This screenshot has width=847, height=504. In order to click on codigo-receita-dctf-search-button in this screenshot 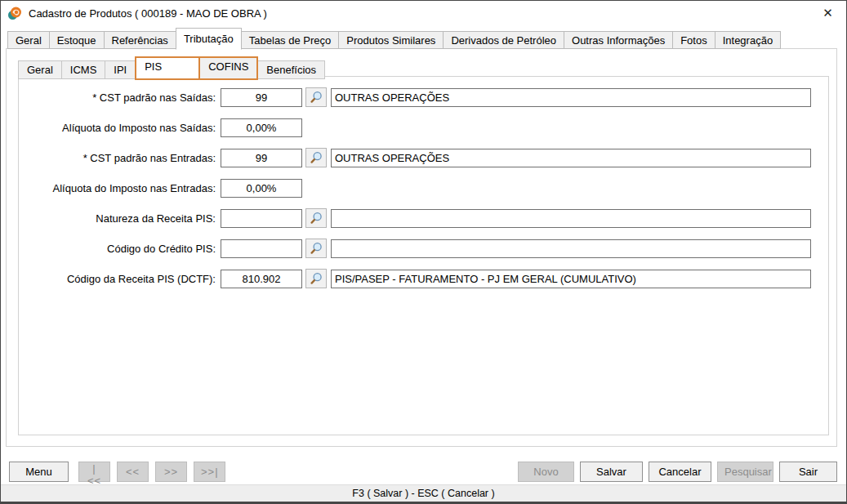, I will do `click(316, 279)`.